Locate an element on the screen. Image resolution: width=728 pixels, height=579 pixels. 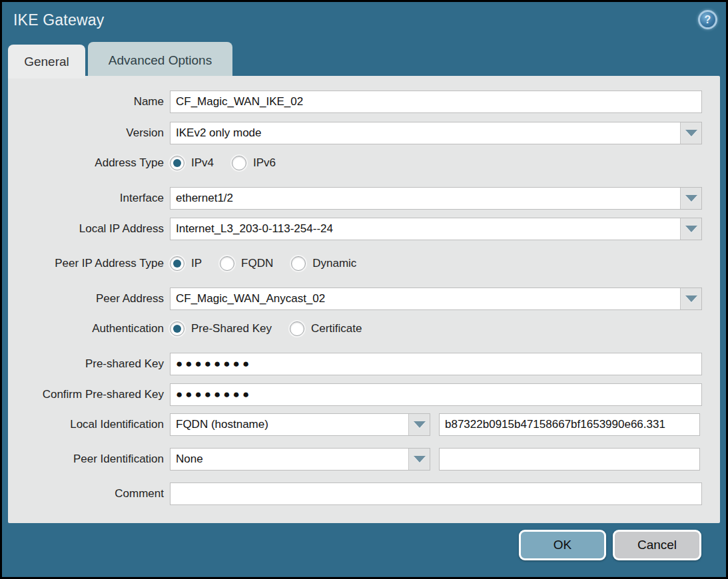
peer-ip-address-type-label: Peer IP Address Type is located at coordinates (89, 264).